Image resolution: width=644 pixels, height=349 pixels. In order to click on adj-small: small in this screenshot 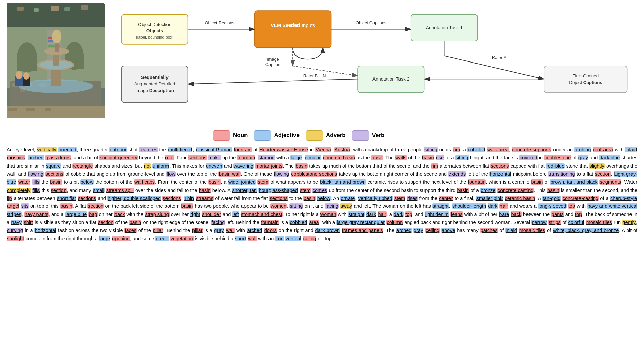, I will do `click(99, 190)`.